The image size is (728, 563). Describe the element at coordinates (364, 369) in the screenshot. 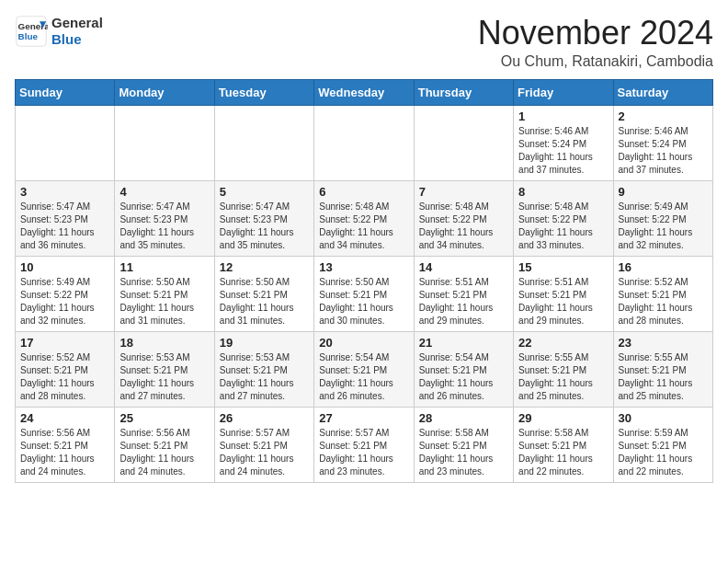

I see `calendar-cell: 20Sunrise: 5:54 AM Sunset: 5:21 PM Dayli…` at that location.